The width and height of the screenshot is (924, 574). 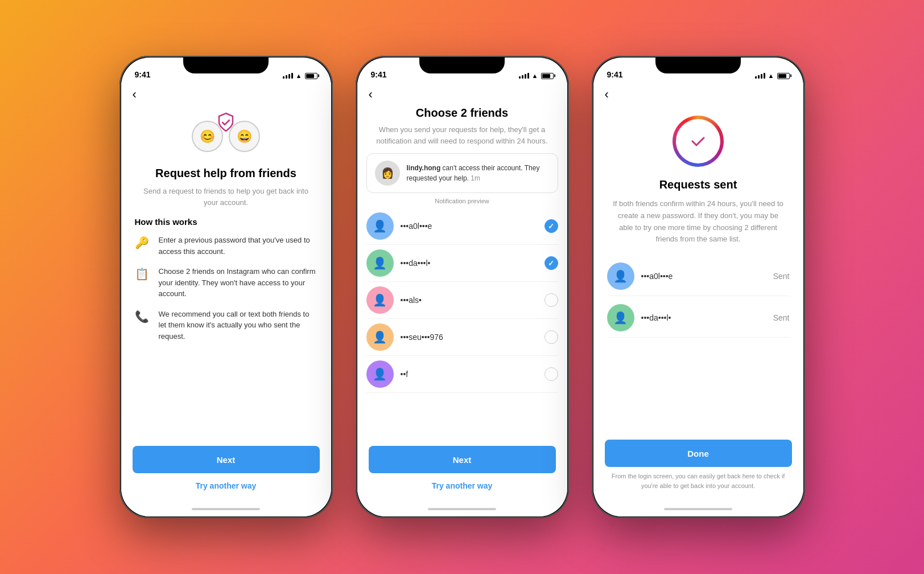 What do you see at coordinates (462, 227) in the screenshot?
I see `friend-item-0: 👤 •••a0l•••e` at bounding box center [462, 227].